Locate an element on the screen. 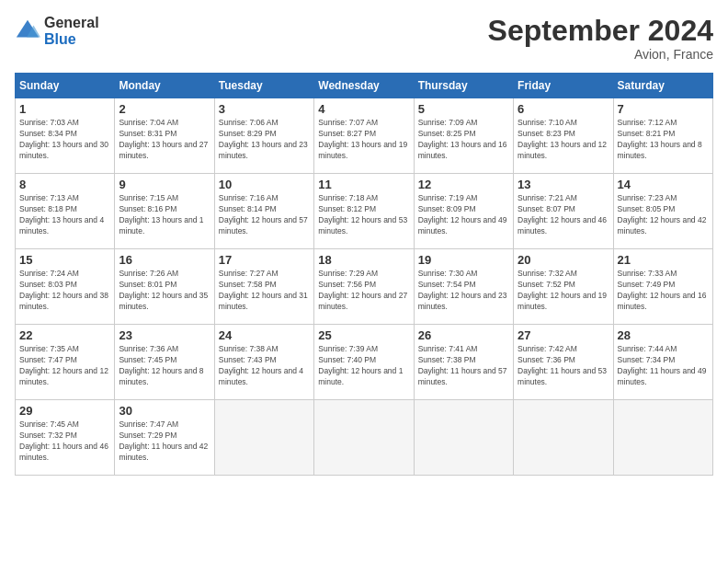 Image resolution: width=728 pixels, height=563 pixels. calendar-cell: 6 Sunrise: 7:10 AMSunset: 8:23 PMDayligh… is located at coordinates (563, 136).